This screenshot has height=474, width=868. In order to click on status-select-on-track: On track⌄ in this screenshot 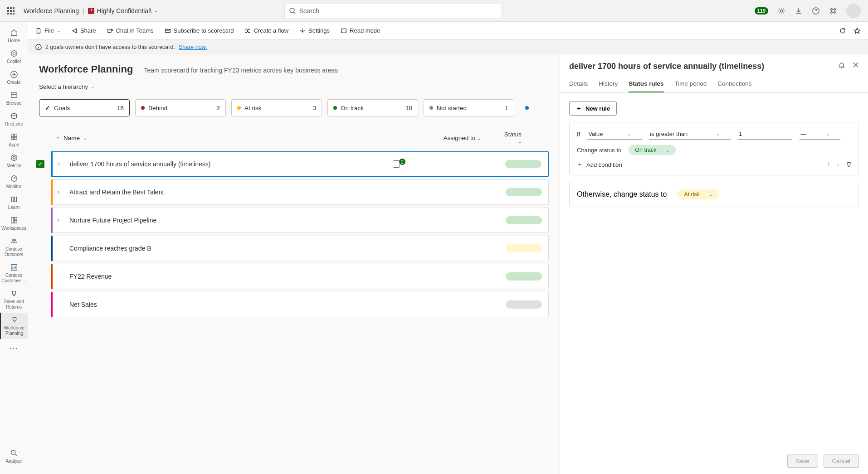, I will do `click(652, 150)`.